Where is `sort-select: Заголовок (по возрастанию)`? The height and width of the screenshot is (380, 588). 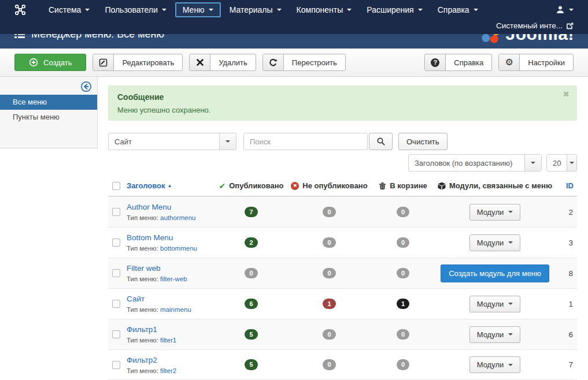
sort-select: Заголовок (по возрастанию) is located at coordinates (475, 163).